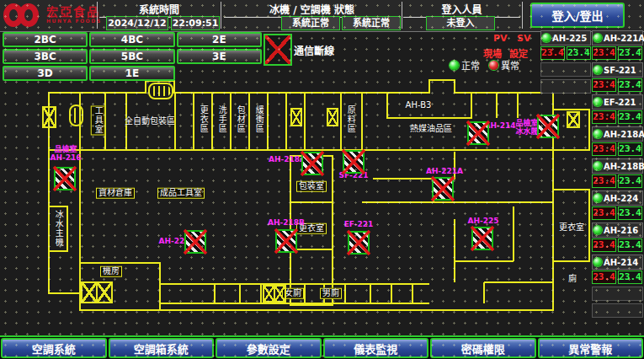 This screenshot has width=644, height=359. I want to click on device-panel-AH-224: AH-224 23.4 23.4, so click(618, 206).